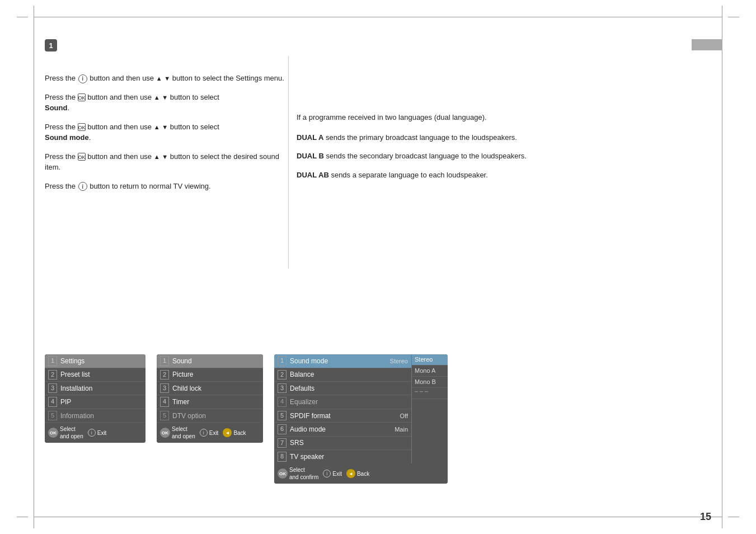 The image size is (756, 534). What do you see at coordinates (72, 437) in the screenshot?
I see `and-open-text: and open` at bounding box center [72, 437].